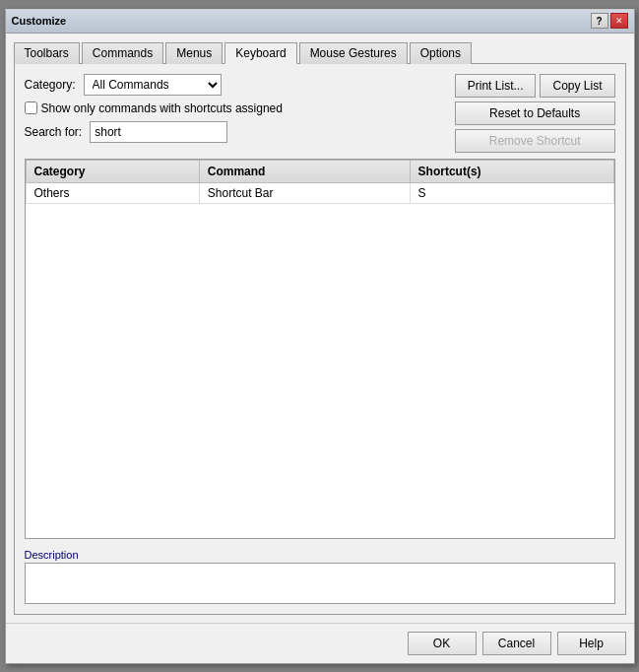 This screenshot has width=639, height=672. Describe the element at coordinates (320, 555) in the screenshot. I see `description-label: Description` at that location.